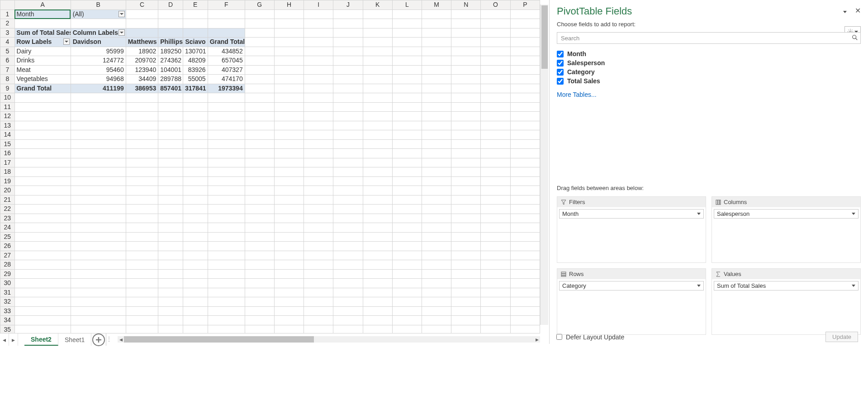  Describe the element at coordinates (525, 107) in the screenshot. I see `cell-P11` at that location.